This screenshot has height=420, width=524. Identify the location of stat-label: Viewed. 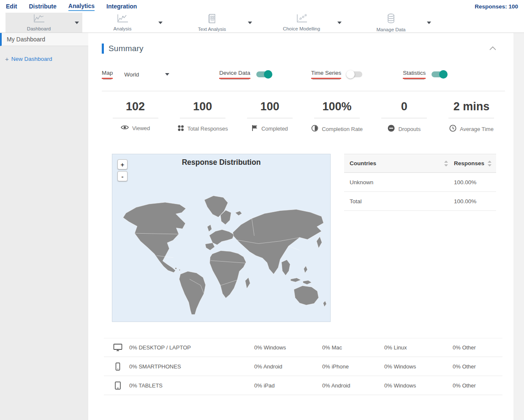
(141, 128).